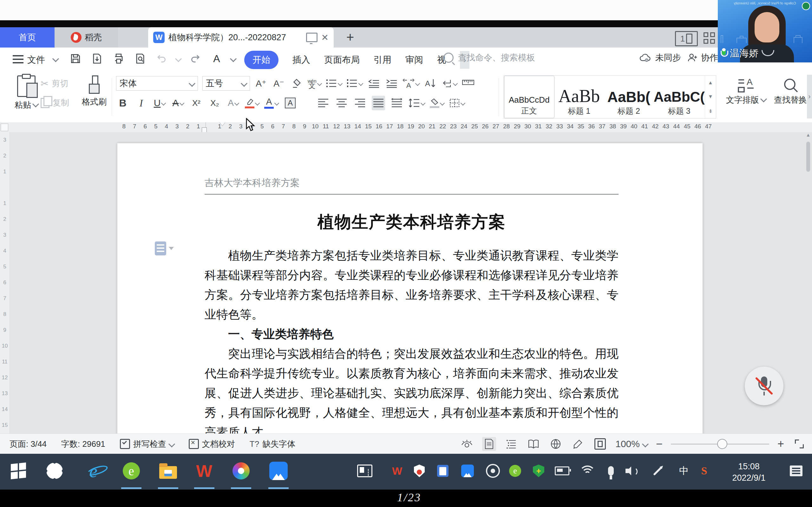 This screenshot has height=507, width=812. Describe the element at coordinates (272, 444) in the screenshot. I see `missing-fonts-button: T? 缺失字体` at that location.